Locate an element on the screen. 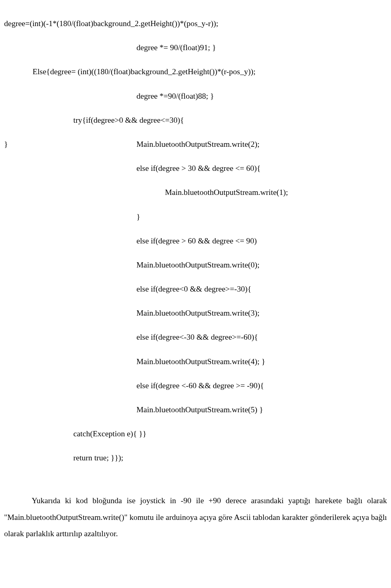 This screenshot has height=588, width=391. paragraph-text: Yukarıda ki kod bloğunda ise joystick in… is located at coordinates (196, 517).